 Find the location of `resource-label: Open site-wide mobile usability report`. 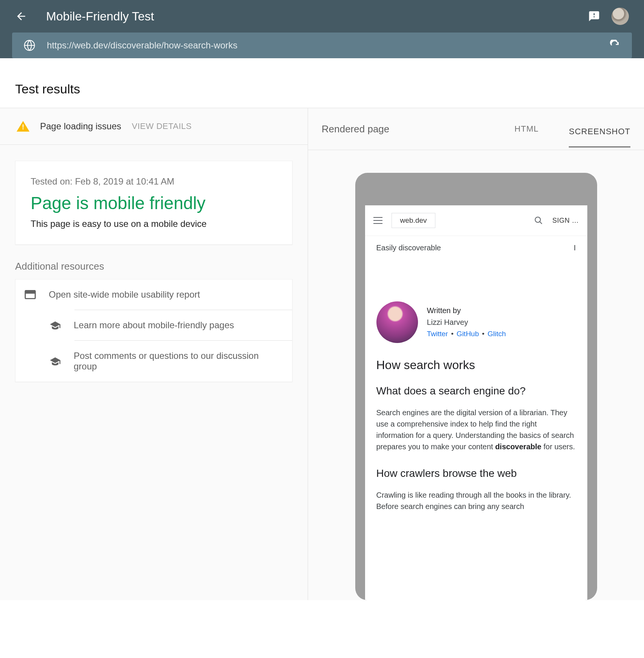

resource-label: Open site-wide mobile usability report is located at coordinates (124, 295).